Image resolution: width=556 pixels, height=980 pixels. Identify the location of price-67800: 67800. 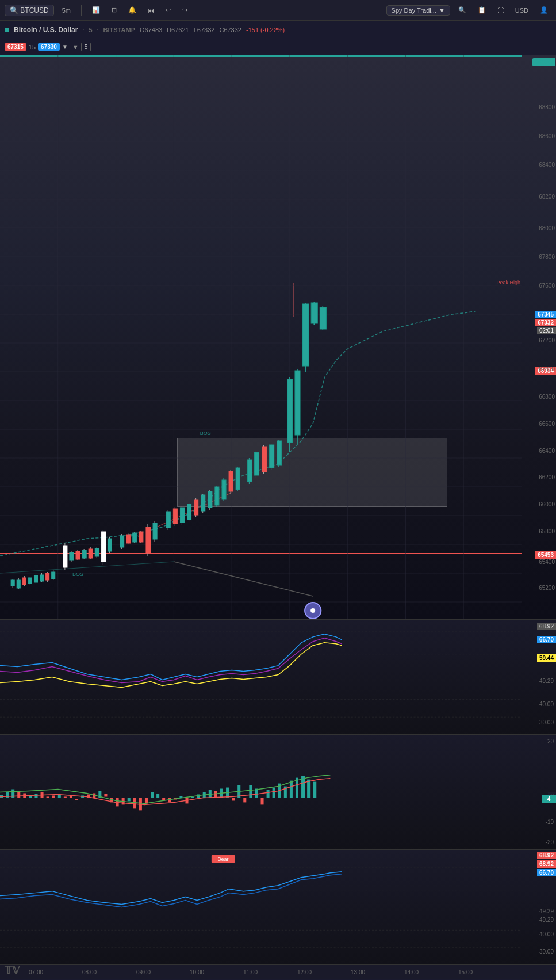
(547, 257).